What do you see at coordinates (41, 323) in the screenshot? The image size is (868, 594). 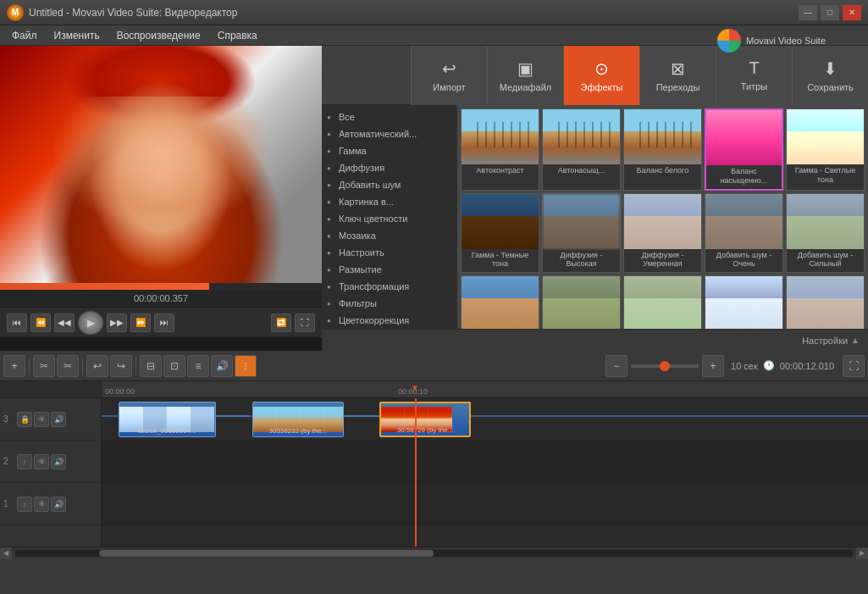 I see `step-back-button: ⏪` at bounding box center [41, 323].